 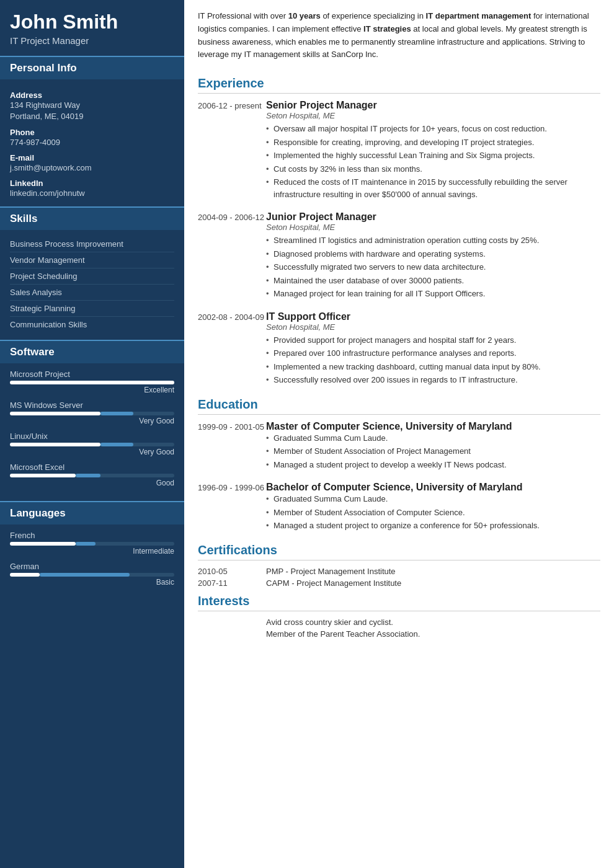 What do you see at coordinates (399, 628) in the screenshot?
I see `interests-section: Avid cross country skier and cyclist.Mem…` at bounding box center [399, 628].